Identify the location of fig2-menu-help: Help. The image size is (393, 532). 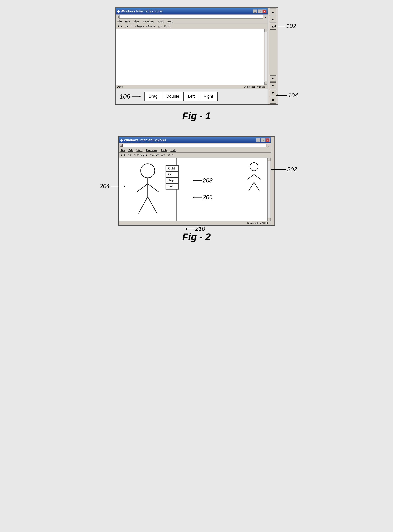
(173, 150).